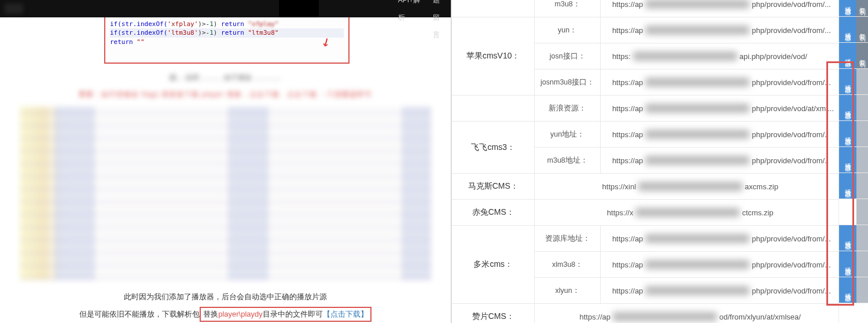 The image size is (868, 323). I want to click on code-snippet: if(str.indexOf('xfplay')>-1) return "xfp…, so click(227, 41).